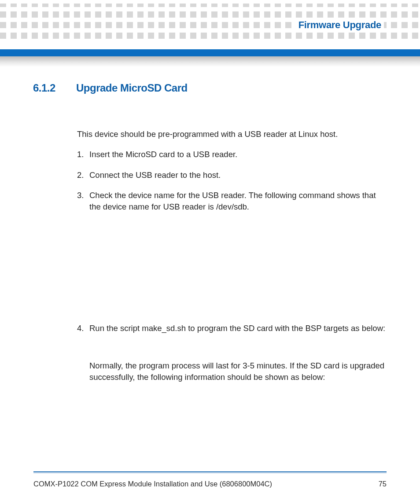 The width and height of the screenshot is (420, 504). What do you see at coordinates (383, 484) in the screenshot?
I see `footer-page-number: 75` at bounding box center [383, 484].